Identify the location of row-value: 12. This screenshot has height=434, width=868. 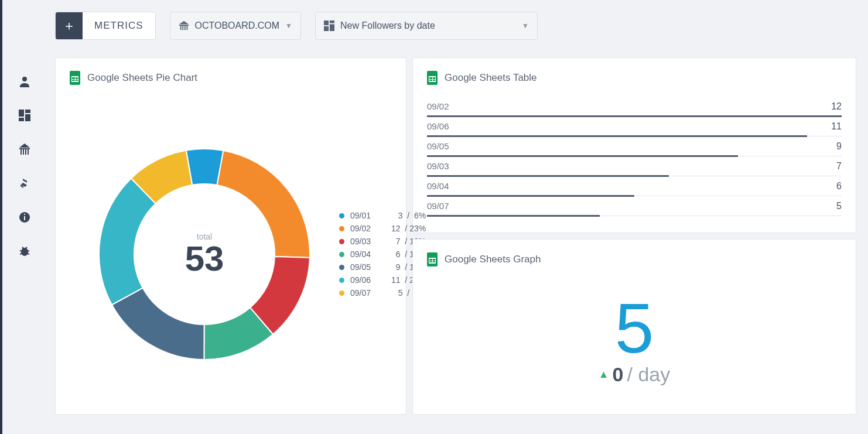
(836, 107).